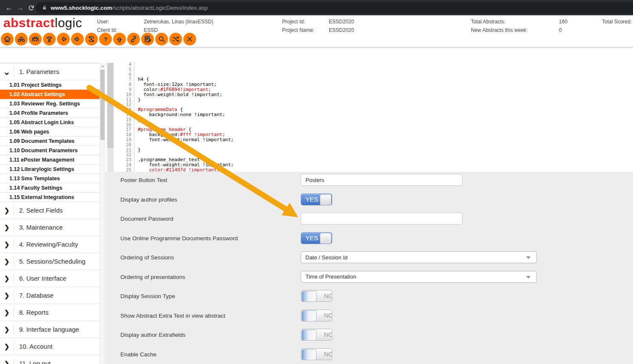 This screenshot has height=364, width=633. I want to click on display-session-type-toggle: NO, so click(316, 296).